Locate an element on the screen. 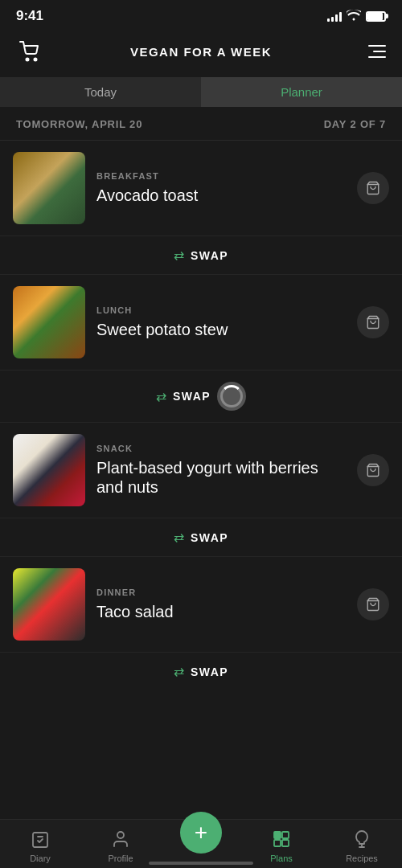  swap-snack-button: ⇄ SWAP is located at coordinates (201, 537).